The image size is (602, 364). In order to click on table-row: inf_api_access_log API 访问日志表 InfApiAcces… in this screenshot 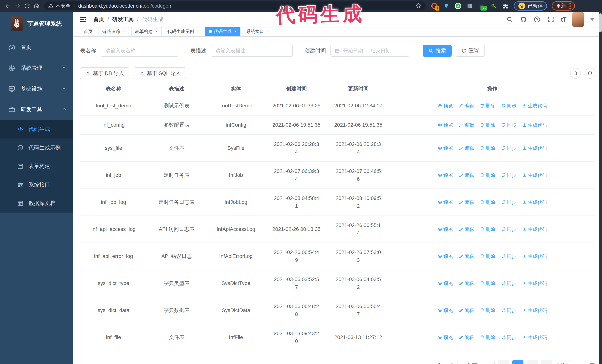, I will do `click(338, 229)`.